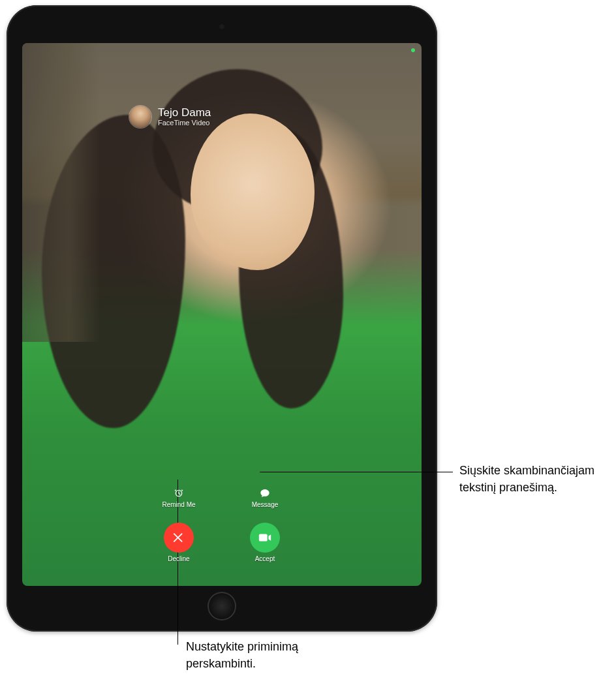  What do you see at coordinates (265, 498) in the screenshot?
I see `message-button: Message` at bounding box center [265, 498].